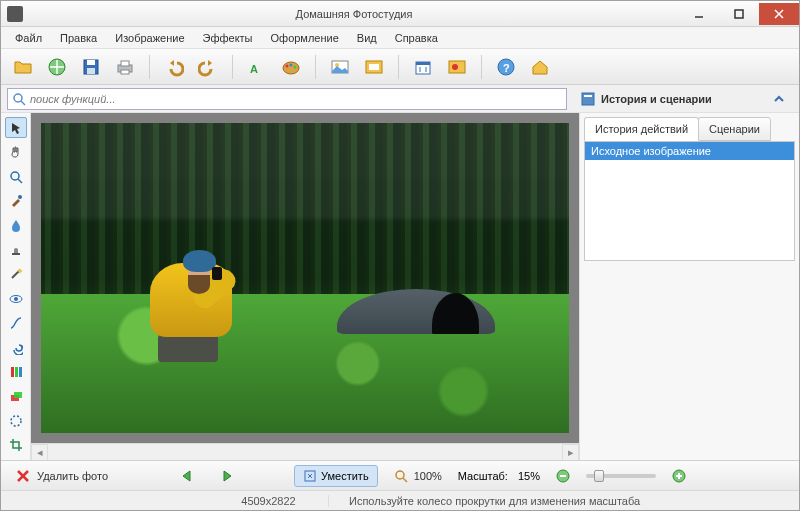 The height and width of the screenshot is (511, 800). What do you see at coordinates (570, 452) in the screenshot?
I see `scroll-right-icon: ▸` at bounding box center [570, 452].